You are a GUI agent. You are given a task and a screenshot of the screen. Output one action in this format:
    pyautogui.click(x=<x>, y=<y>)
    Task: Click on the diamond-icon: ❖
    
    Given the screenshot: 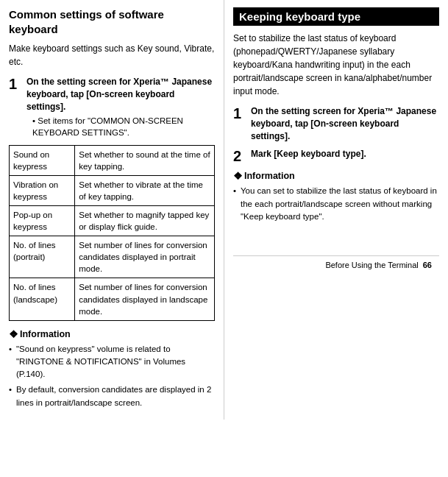 What is the action you would take?
    pyautogui.click(x=13, y=334)
    